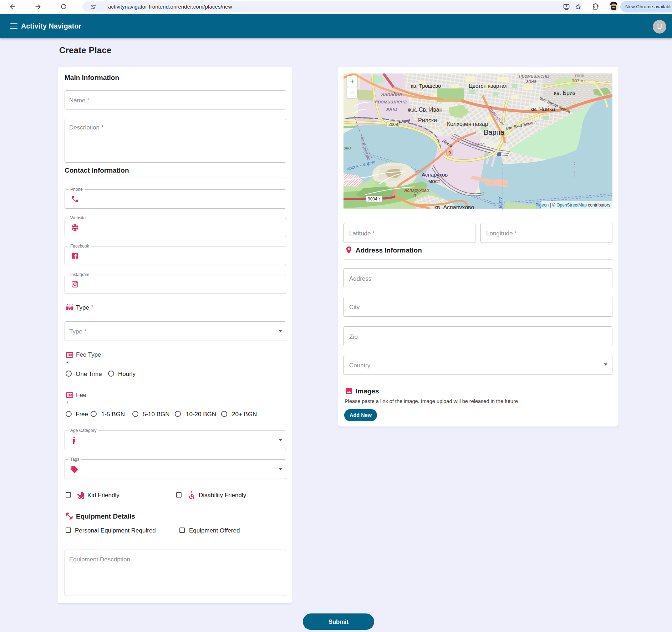  Describe the element at coordinates (573, 205) in the screenshot. I see `svg-text:Pigeon | © OpenStreetMap contr: Pigeon | © OpenStreetMap contributors` at that location.